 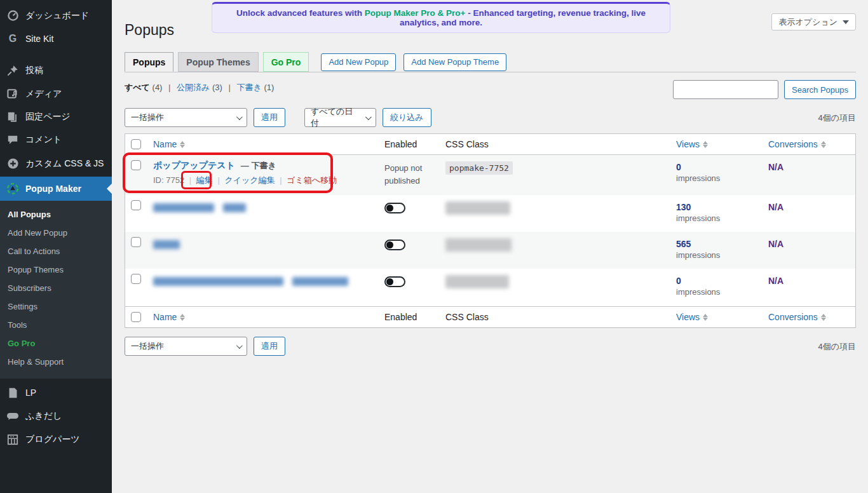 I want to click on sidebar-item-label: ブログパーツ, so click(x=53, y=440).